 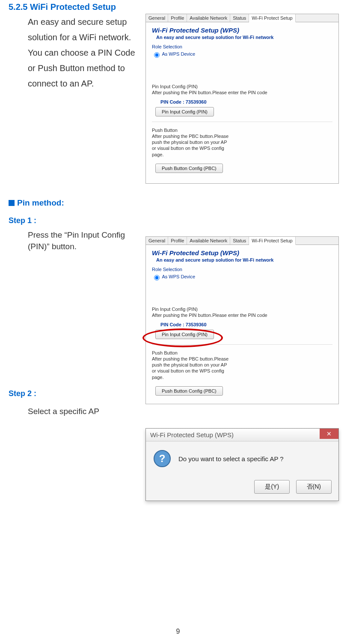 What do you see at coordinates (244, 260) in the screenshot?
I see `wps-subtitle-2: An easy and secure setup solution for Wi…` at bounding box center [244, 260].